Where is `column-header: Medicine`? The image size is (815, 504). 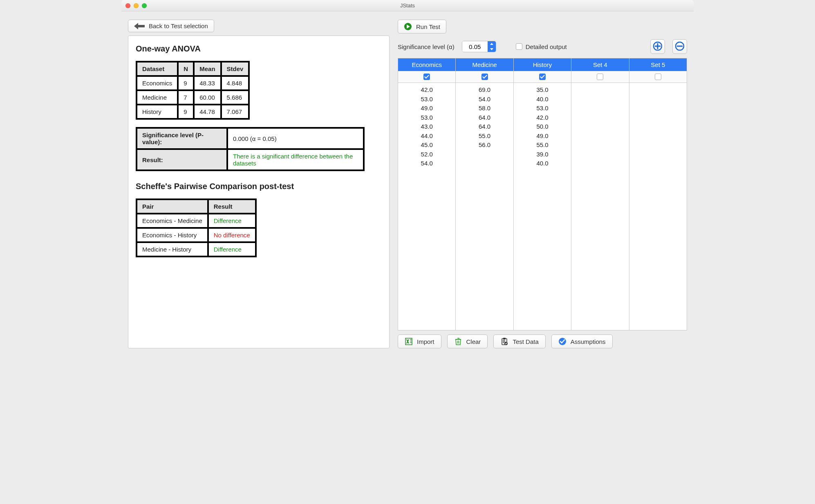 column-header: Medicine is located at coordinates (484, 65).